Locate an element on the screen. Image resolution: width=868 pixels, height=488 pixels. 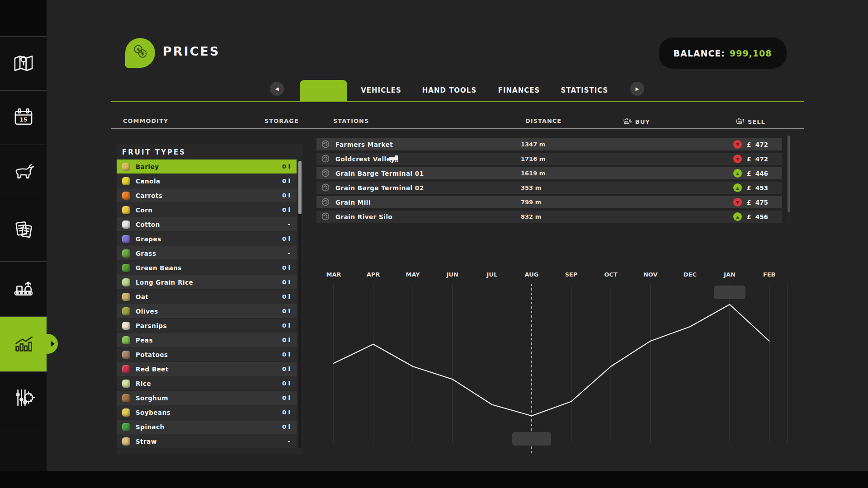
stations-scrollbar is located at coordinates (788, 180).